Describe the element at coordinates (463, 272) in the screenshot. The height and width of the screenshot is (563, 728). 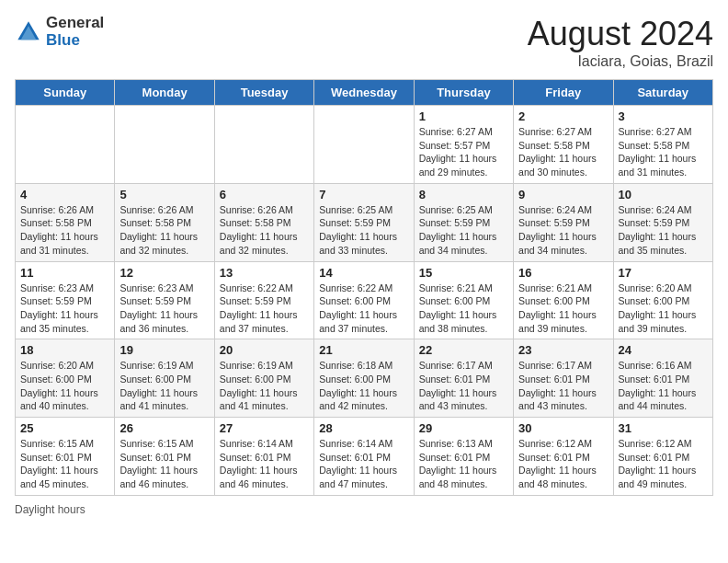
I see `day-number: 15` at that location.